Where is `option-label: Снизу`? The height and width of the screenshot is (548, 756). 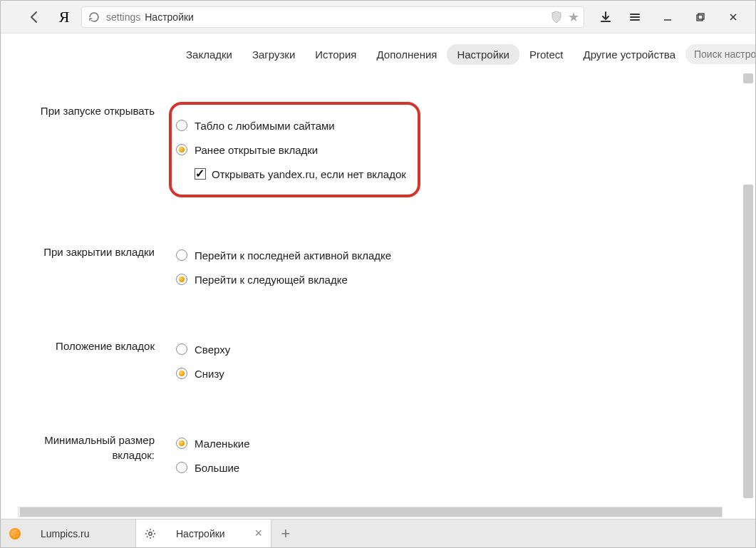
option-label: Снизу is located at coordinates (209, 373).